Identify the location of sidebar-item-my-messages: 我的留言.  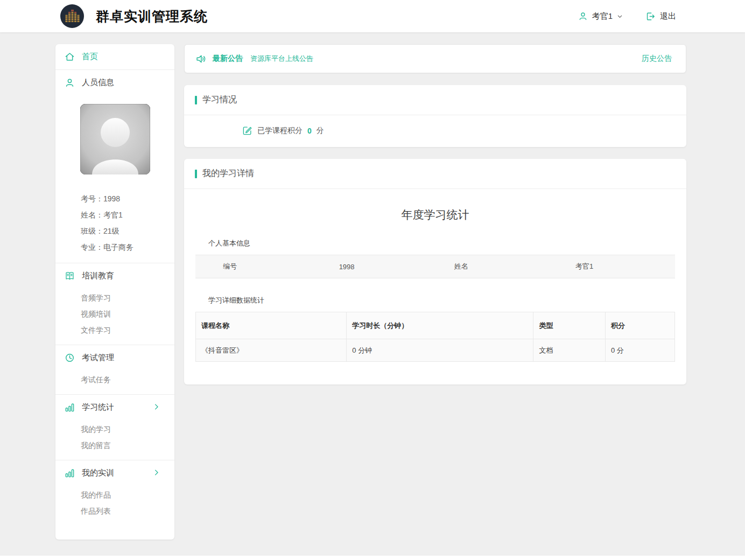
(128, 445).